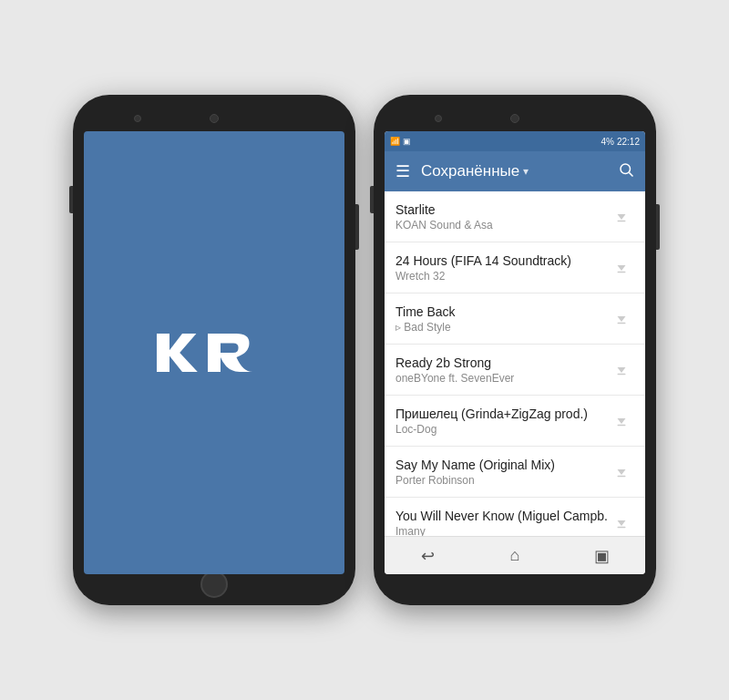  Describe the element at coordinates (515, 517) in the screenshot. I see `track-item-6: You Will Never Know (Miguel Campb. Imany` at that location.